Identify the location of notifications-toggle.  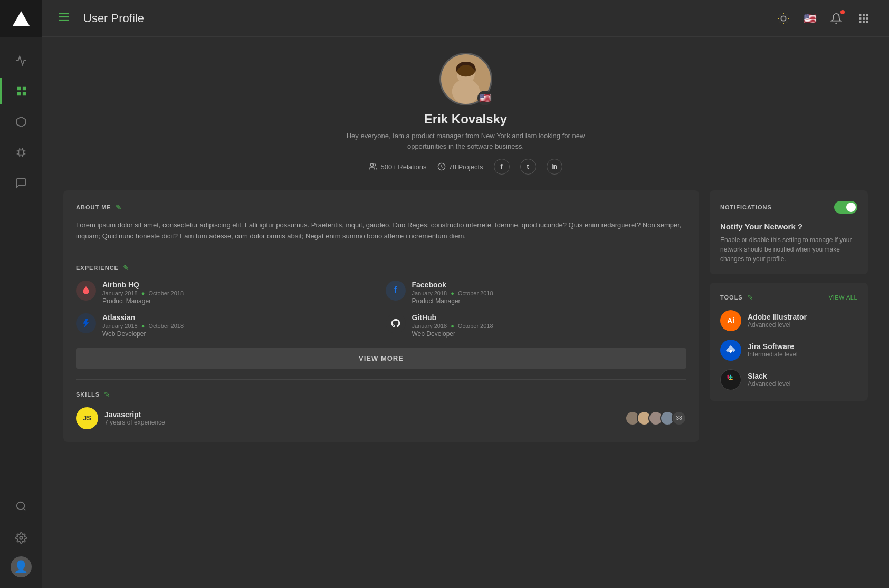
(846, 207).